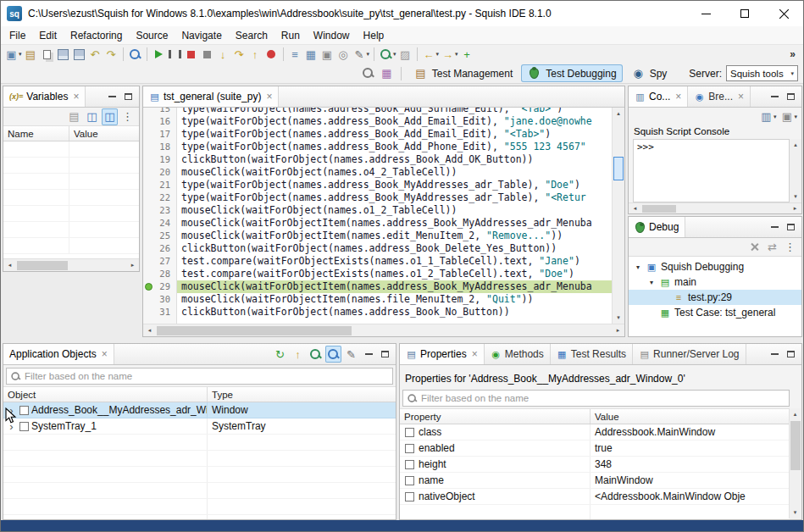 The height and width of the screenshot is (532, 804). Describe the element at coordinates (395, 122) in the screenshot. I see `code-line-16: type(waitForObject(names.address_Book_Ad…` at that location.